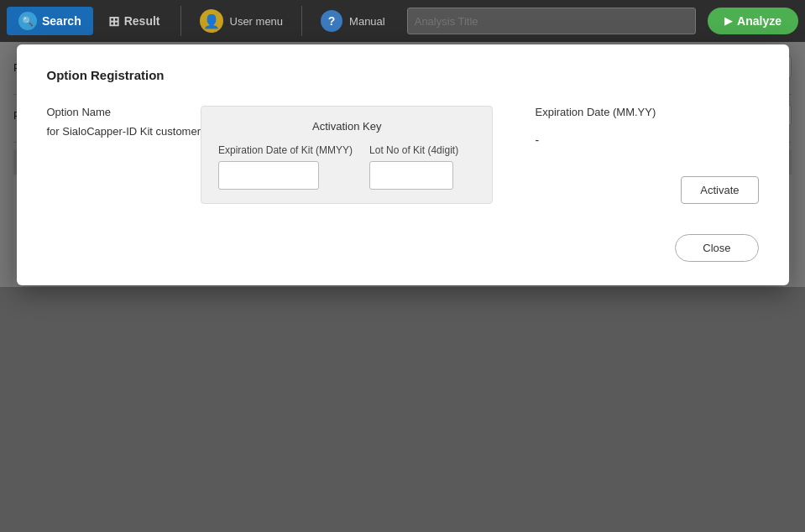 The image size is (805, 532). Describe the element at coordinates (134, 22) in the screenshot. I see `result-tab-button: ⊞ Result` at that location.